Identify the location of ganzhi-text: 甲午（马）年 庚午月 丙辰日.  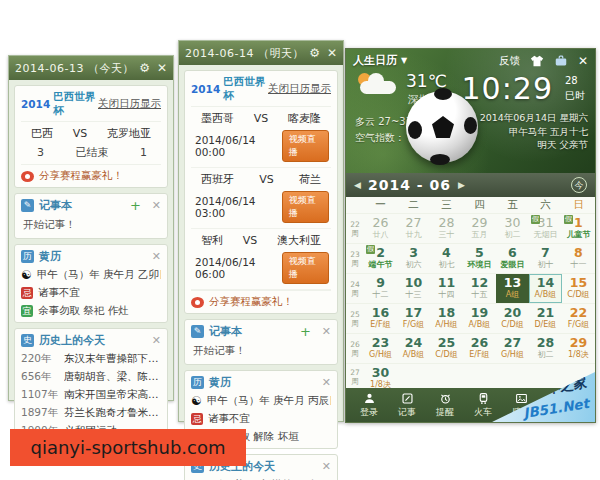
(269, 401).